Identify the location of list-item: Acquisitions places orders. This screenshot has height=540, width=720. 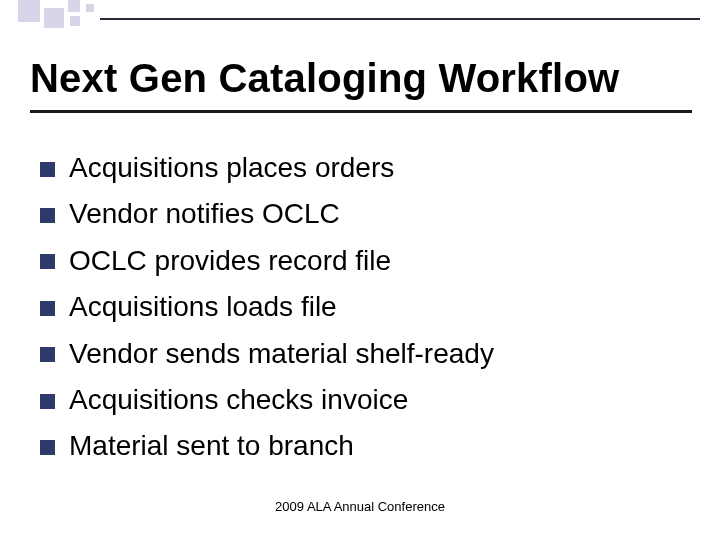
(365, 168).